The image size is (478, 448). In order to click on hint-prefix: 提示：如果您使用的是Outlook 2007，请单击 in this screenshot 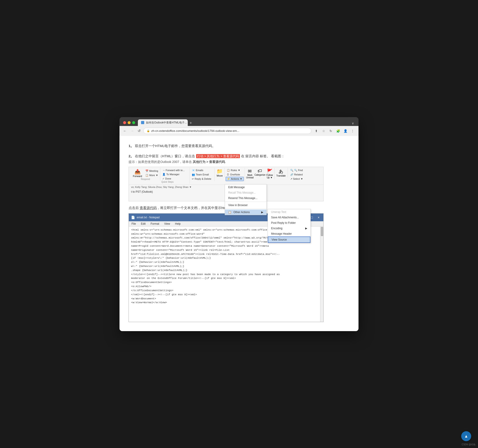, I will do `click(161, 162)`.